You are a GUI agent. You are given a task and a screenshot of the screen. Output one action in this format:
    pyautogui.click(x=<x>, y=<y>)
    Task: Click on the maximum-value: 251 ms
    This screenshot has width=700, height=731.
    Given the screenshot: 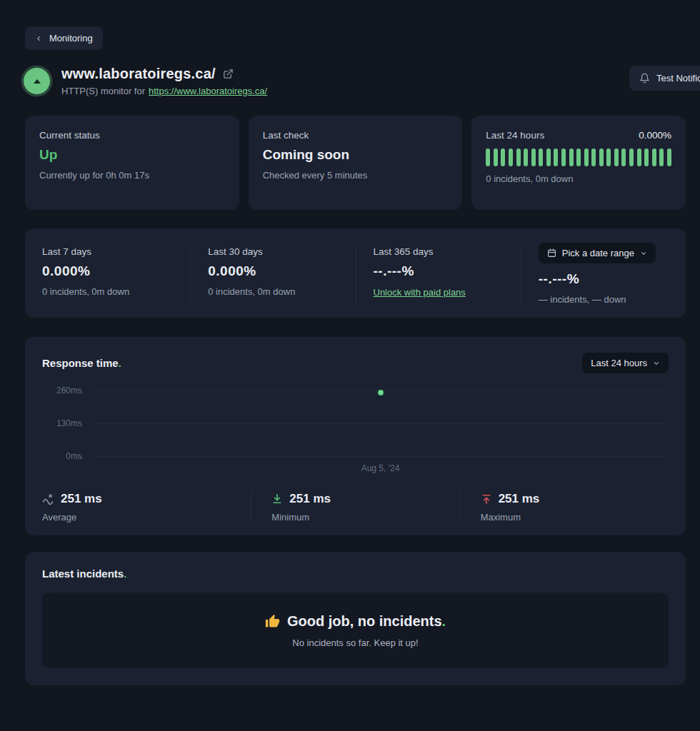 What is the action you would take?
    pyautogui.click(x=519, y=499)
    